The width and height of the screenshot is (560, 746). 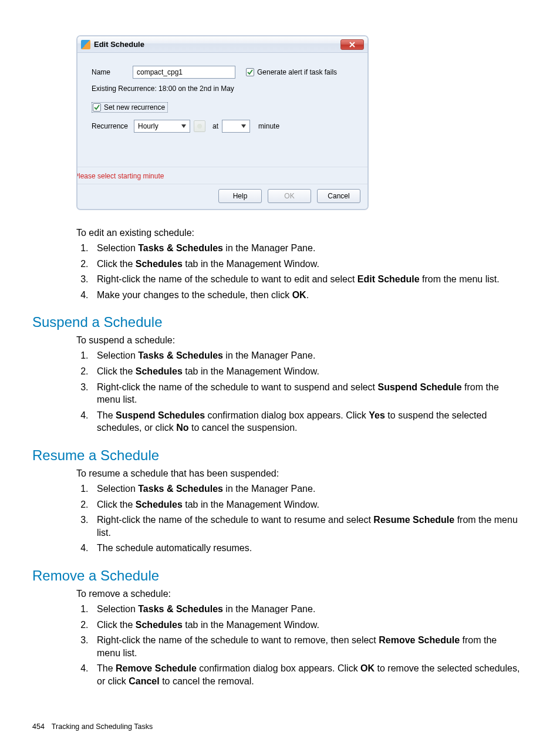 I want to click on resume-steps: Selection Tasks & Schedules in the Manag…, so click(x=309, y=519).